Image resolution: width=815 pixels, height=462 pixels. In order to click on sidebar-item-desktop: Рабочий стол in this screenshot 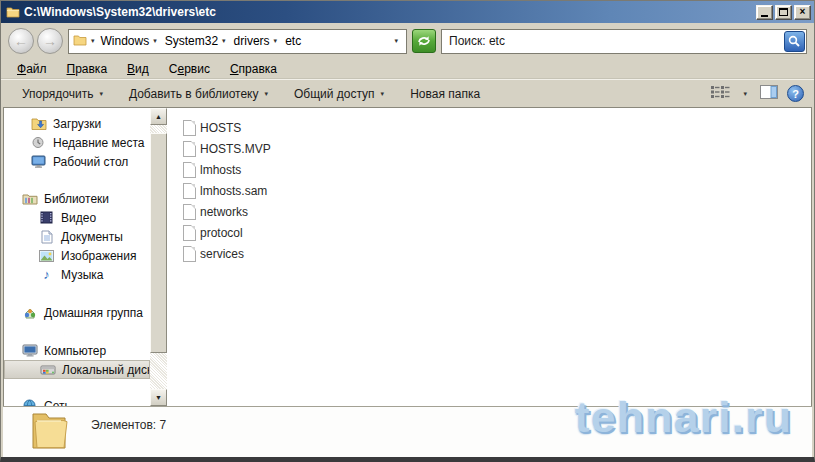, I will do `click(77, 162)`.